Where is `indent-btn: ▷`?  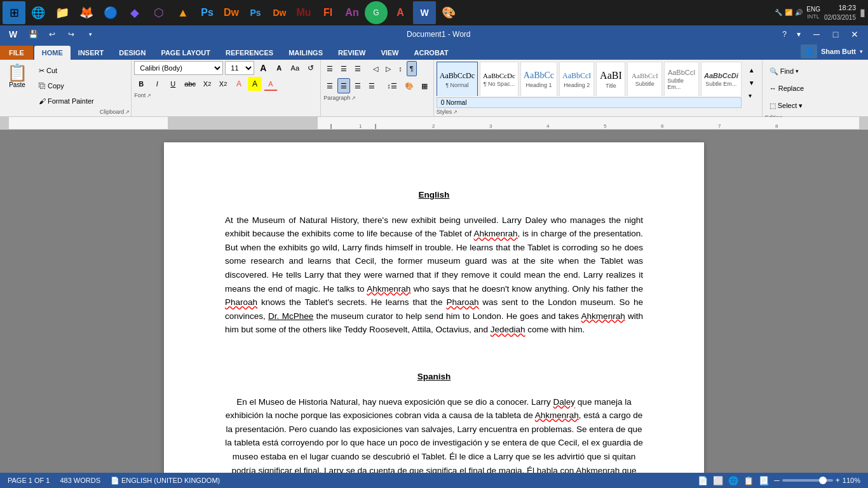 indent-btn: ▷ is located at coordinates (388, 69).